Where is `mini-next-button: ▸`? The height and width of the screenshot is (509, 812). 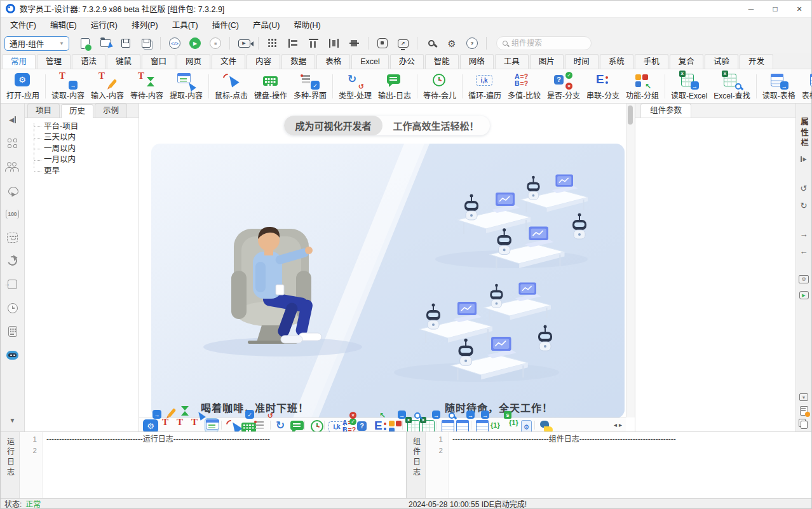
mini-next-button: ▸ is located at coordinates (620, 424).